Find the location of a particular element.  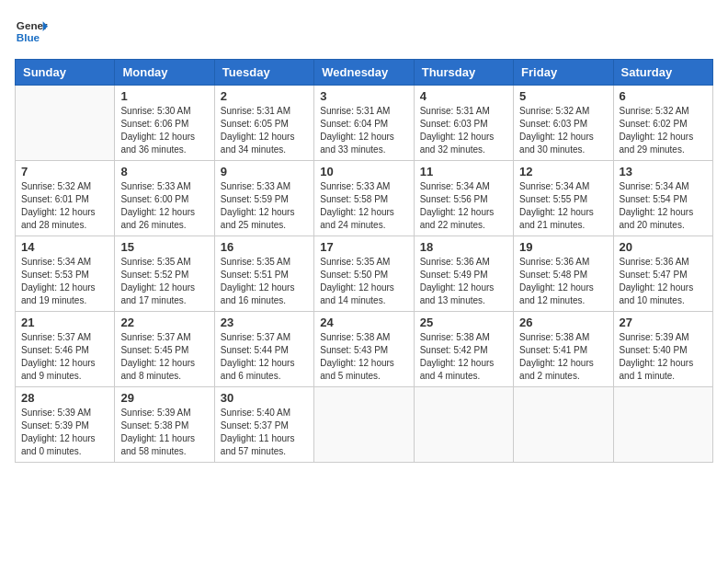

day-number: 2 is located at coordinates (265, 96).